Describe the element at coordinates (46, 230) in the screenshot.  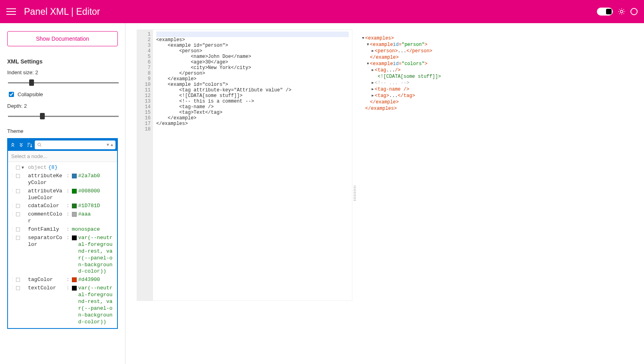
I see `theme-prop-key: fontFamily` at that location.